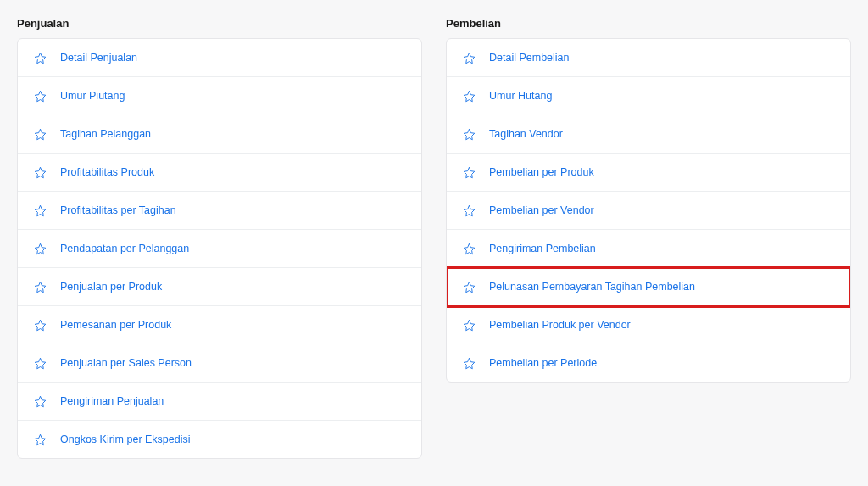 The image size is (868, 486). I want to click on list-item-label: Profitabilitas per Tagihan, so click(119, 210).